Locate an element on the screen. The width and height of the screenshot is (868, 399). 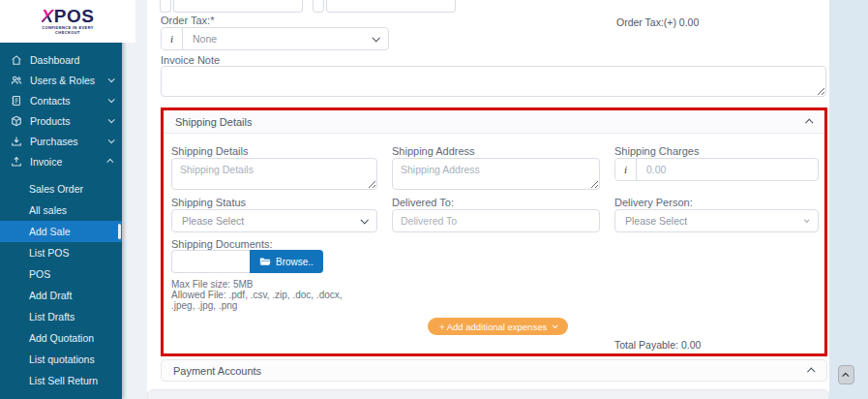
package-icon is located at coordinates (16, 121).